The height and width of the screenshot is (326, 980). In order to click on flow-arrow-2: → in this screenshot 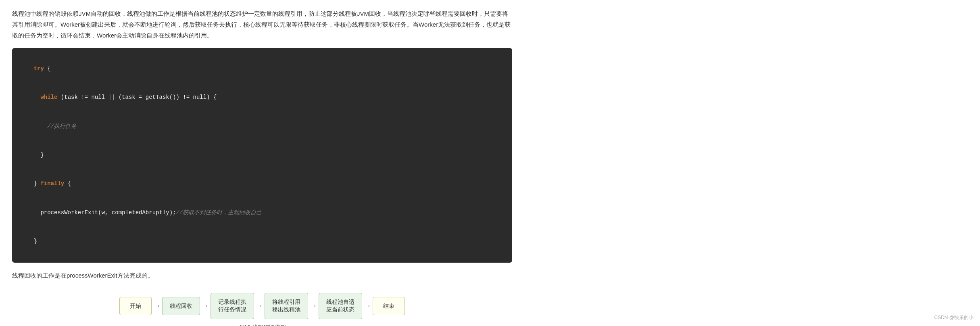, I will do `click(205, 306)`.